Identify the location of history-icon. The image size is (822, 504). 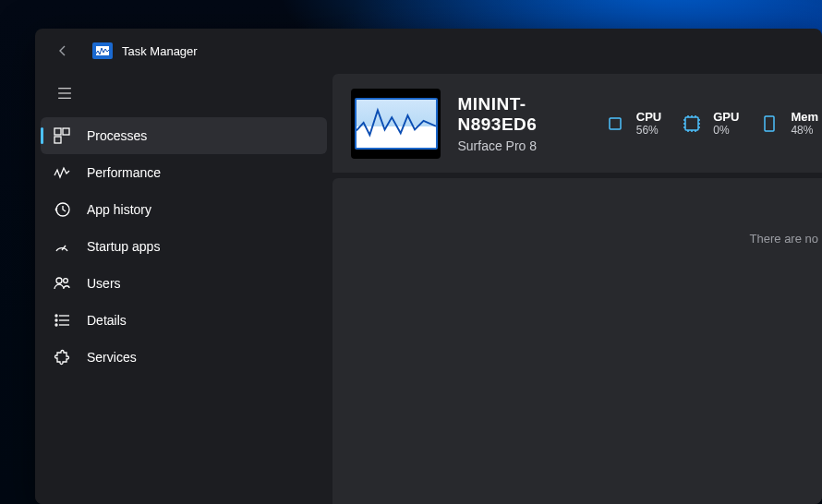
(62, 210).